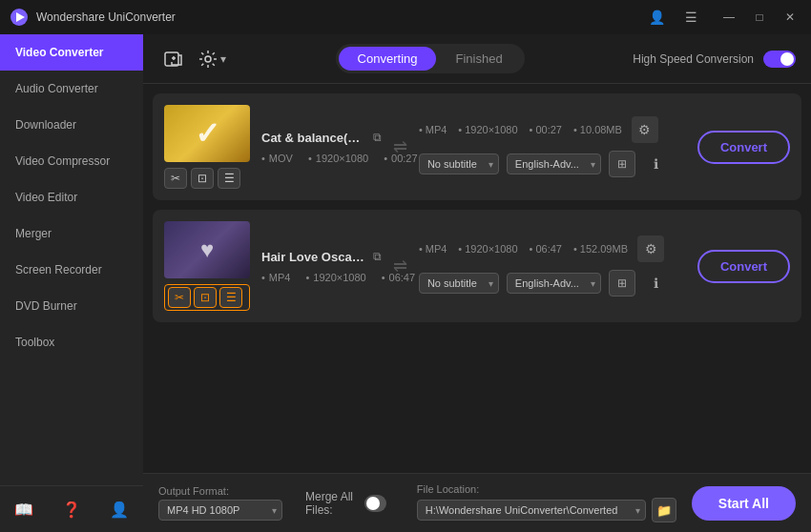 The image size is (811, 532). I want to click on cut-icon: ✂, so click(176, 178).